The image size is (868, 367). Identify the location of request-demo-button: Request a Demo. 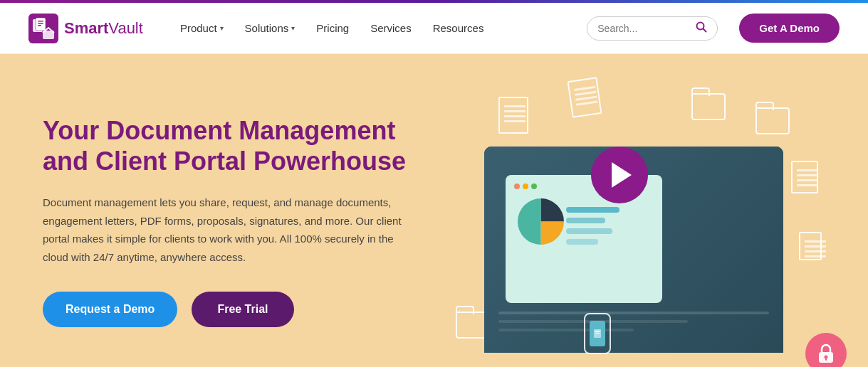
(110, 309).